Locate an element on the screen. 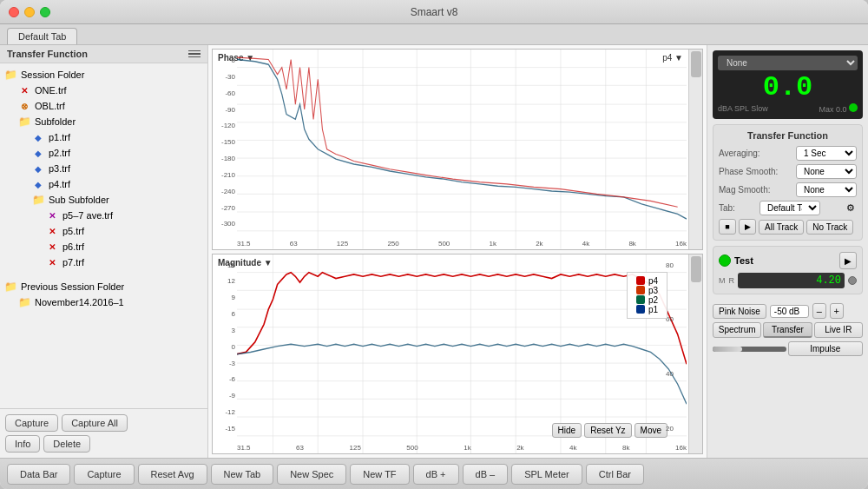  tf-tab-select: Default Tab is located at coordinates (790, 208).